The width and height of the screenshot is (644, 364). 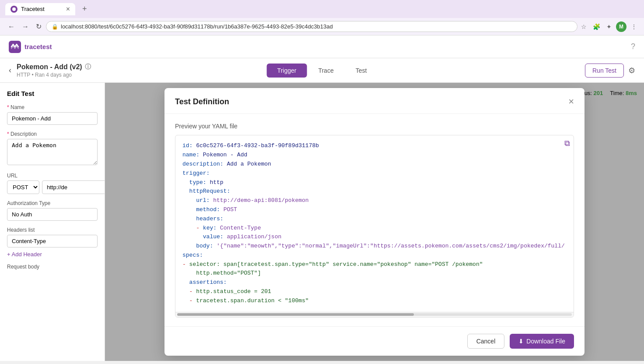 I want to click on tab-test: Test, so click(x=361, y=71).